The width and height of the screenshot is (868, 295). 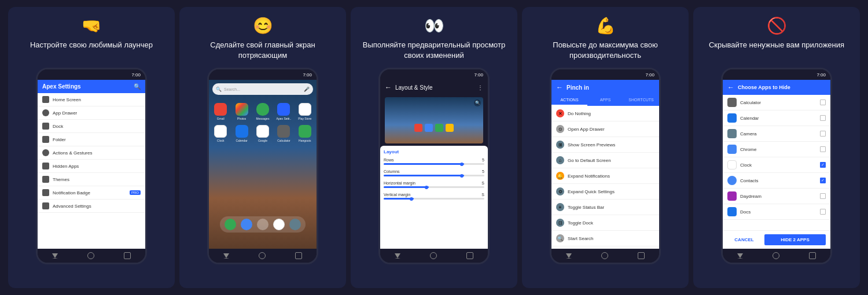 What do you see at coordinates (220, 134) in the screenshot?
I see `app-clock: Clock` at bounding box center [220, 134].